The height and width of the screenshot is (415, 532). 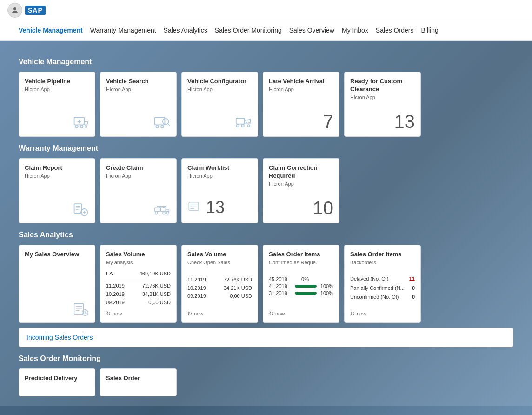 What do you see at coordinates (57, 176) in the screenshot?
I see `claim-report-subtitle: Hicron App` at bounding box center [57, 176].